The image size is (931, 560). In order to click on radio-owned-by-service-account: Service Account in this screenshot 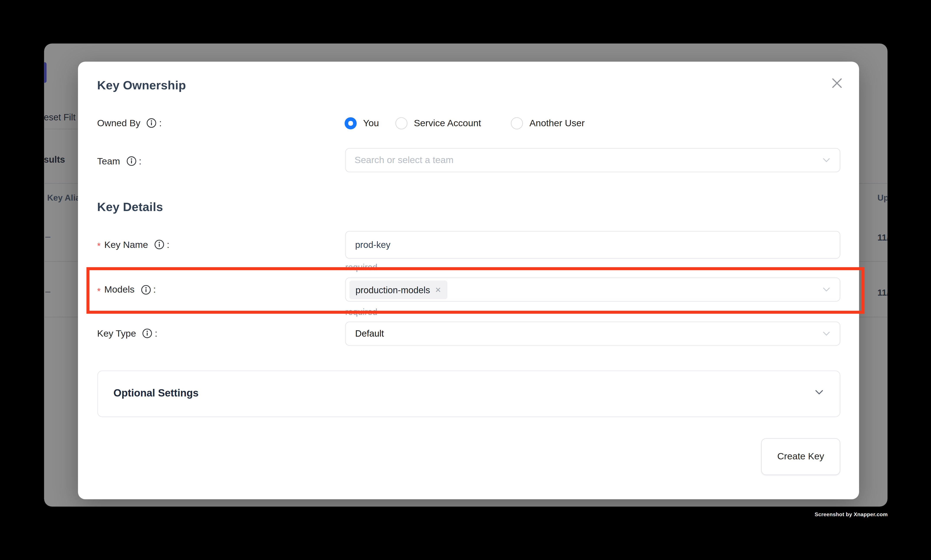, I will do `click(438, 123)`.